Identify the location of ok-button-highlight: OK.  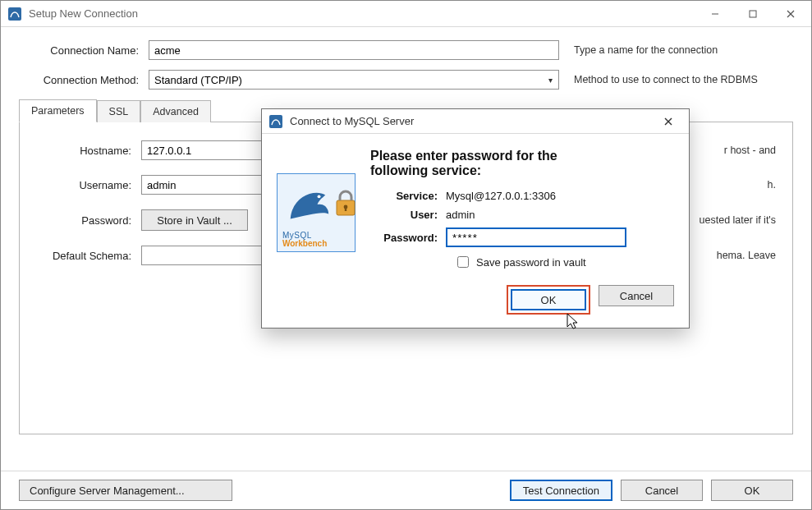
(548, 300).